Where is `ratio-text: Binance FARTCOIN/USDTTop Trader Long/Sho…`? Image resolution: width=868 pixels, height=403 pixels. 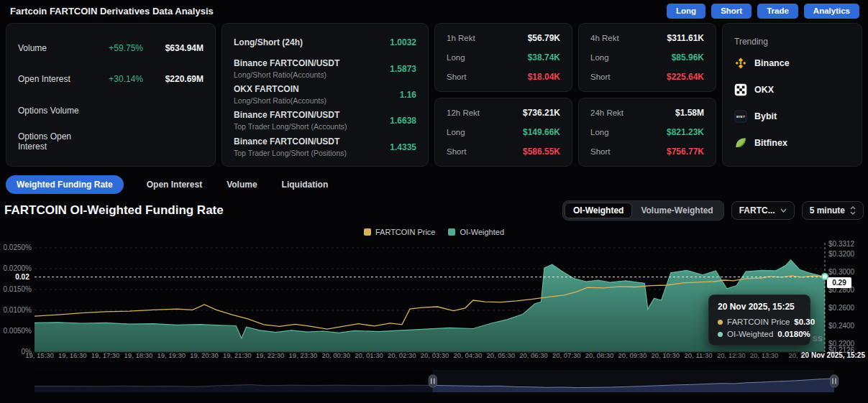 ratio-text: Binance FARTCOIN/USDTTop Trader Long/Sho… is located at coordinates (312, 147).